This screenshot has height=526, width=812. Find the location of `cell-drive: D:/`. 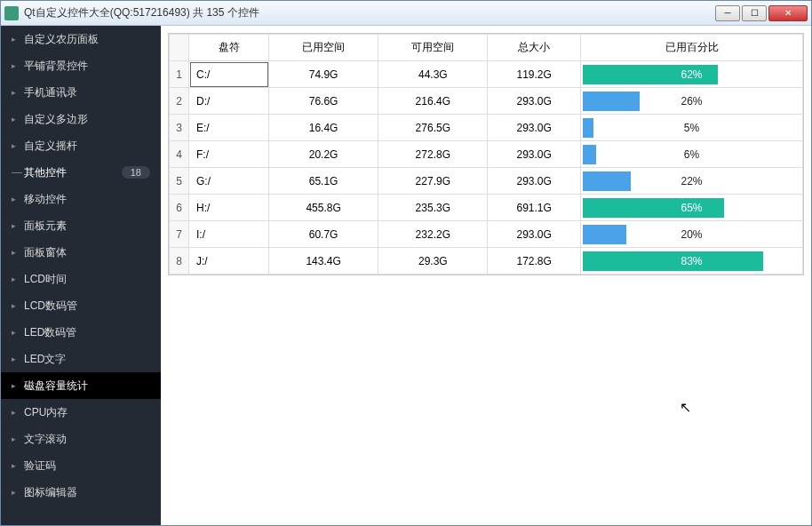

cell-drive: D:/ is located at coordinates (229, 101).